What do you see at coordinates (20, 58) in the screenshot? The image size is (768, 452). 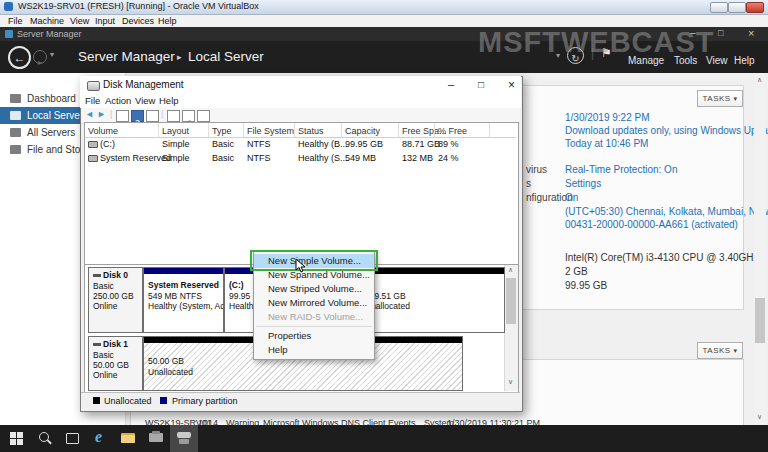 I see `back-button: ←` at bounding box center [20, 58].